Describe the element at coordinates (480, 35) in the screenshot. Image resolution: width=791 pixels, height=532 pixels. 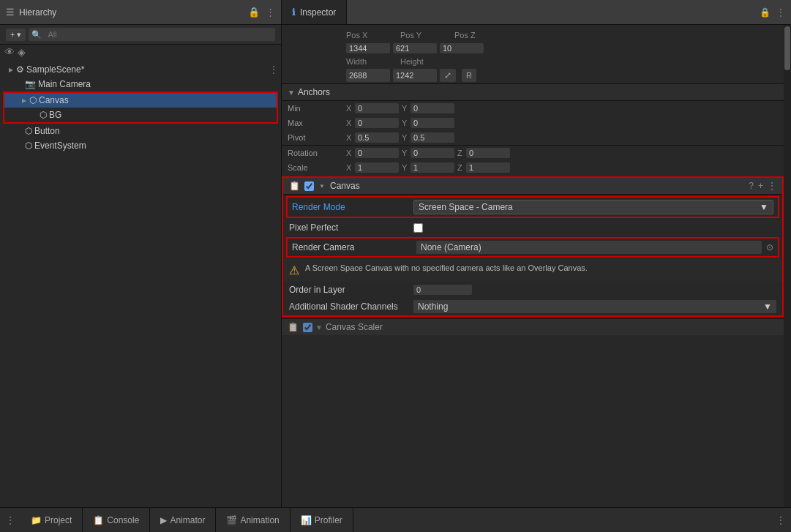
I see `pos-z-header: Pos Z` at that location.